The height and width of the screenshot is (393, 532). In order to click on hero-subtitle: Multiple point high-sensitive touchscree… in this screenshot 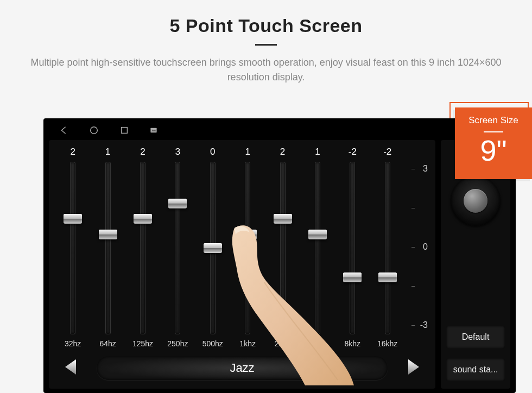, I will do `click(266, 70)`.